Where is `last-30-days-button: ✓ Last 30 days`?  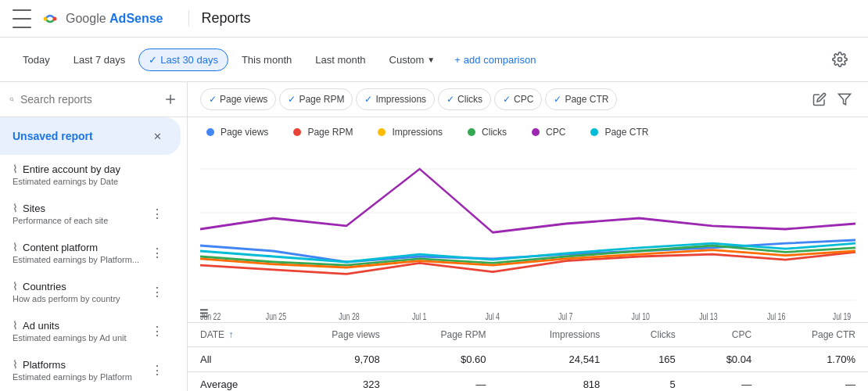 last-30-days-button: ✓ Last 30 days is located at coordinates (183, 59).